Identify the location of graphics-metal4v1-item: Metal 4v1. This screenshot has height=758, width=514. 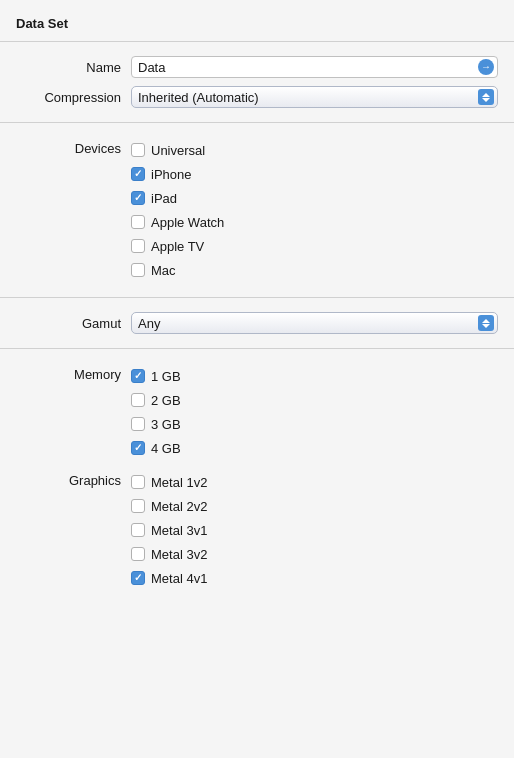
(169, 578).